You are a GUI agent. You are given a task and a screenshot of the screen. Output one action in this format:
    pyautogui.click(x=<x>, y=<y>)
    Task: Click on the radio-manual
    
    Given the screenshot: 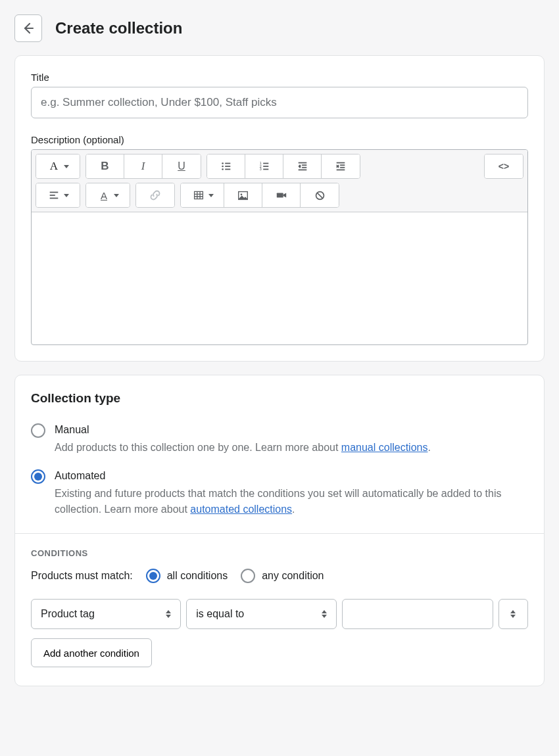 What is the action you would take?
    pyautogui.click(x=38, y=431)
    